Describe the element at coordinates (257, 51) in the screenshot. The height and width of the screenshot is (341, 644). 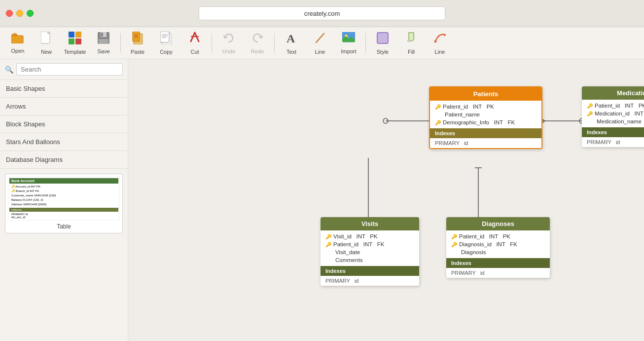
I see `redo-label: Redo` at that location.